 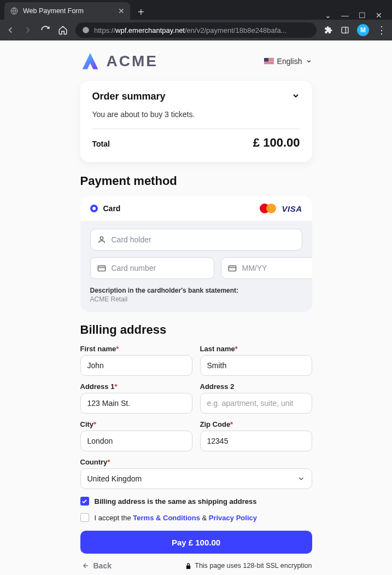 I want to click on terms-link: Terms & Conditions, so click(x=166, y=518).